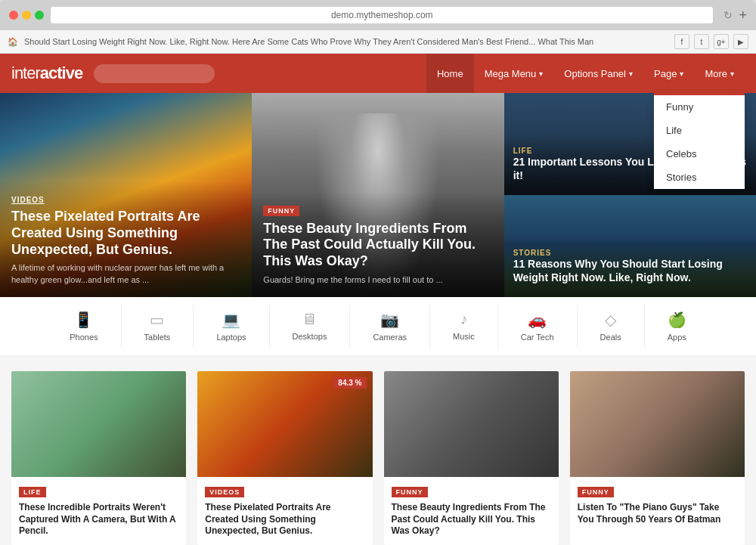 Image resolution: width=756 pixels, height=545 pixels. What do you see at coordinates (702, 42) in the screenshot?
I see `twitter-toolbar-icon: t` at bounding box center [702, 42].